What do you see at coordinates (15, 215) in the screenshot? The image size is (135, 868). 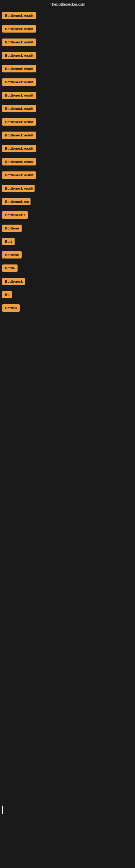 I see `bottleneck-badge: Bottleneck r` at bounding box center [15, 215].